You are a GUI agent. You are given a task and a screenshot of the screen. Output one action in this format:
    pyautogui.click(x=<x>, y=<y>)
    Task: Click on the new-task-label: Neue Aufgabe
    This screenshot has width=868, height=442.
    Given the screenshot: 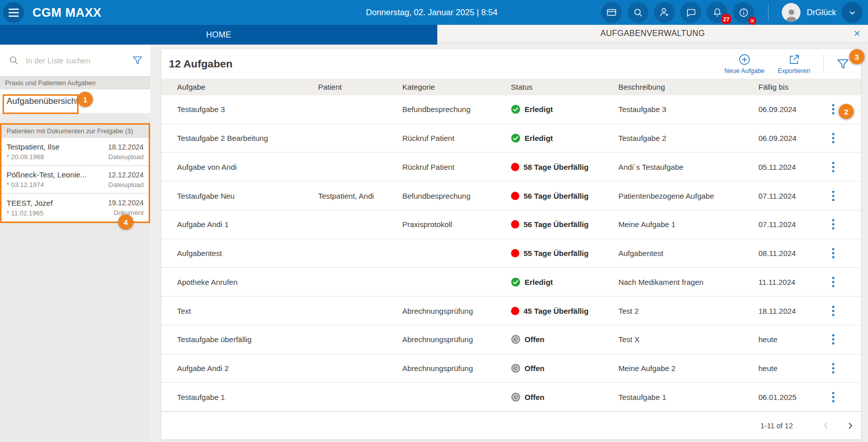 What is the action you would take?
    pyautogui.click(x=745, y=71)
    